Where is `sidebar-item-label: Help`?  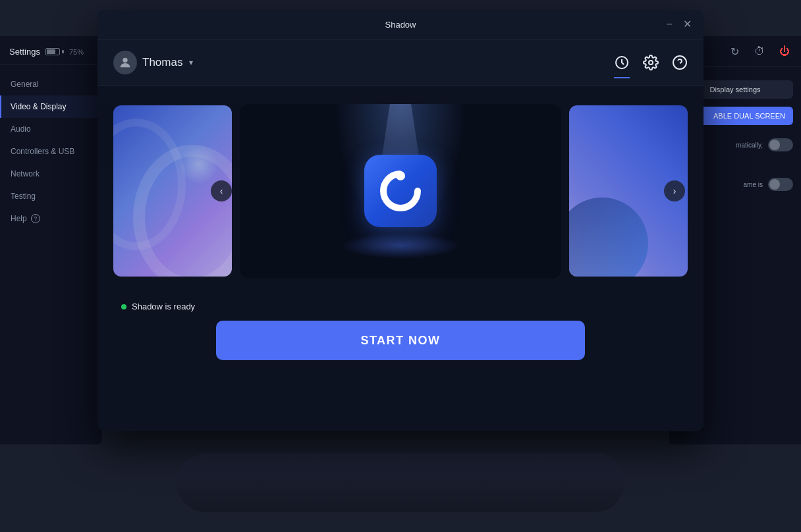
sidebar-item-label: Help is located at coordinates (18, 219).